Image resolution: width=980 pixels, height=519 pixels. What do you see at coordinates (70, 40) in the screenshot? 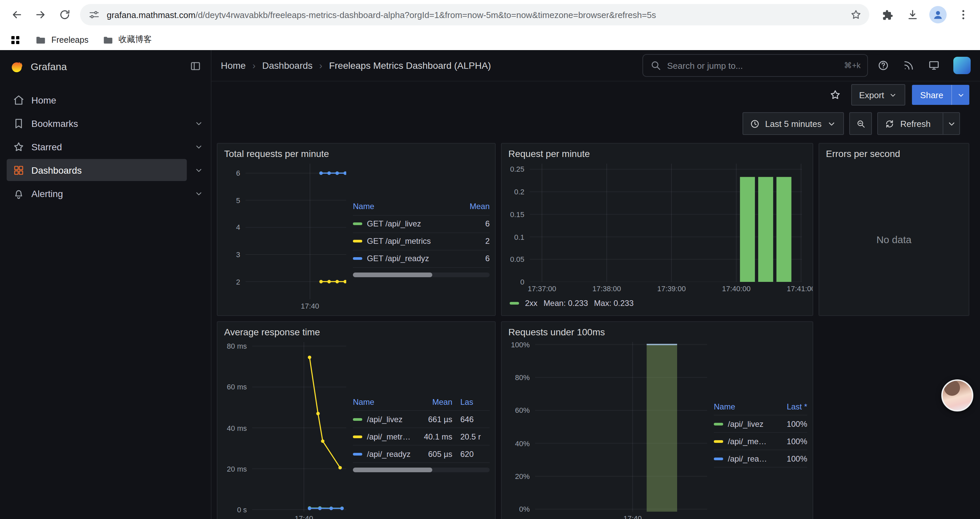
I see `bookmark-label: Freeleaps` at bounding box center [70, 40].